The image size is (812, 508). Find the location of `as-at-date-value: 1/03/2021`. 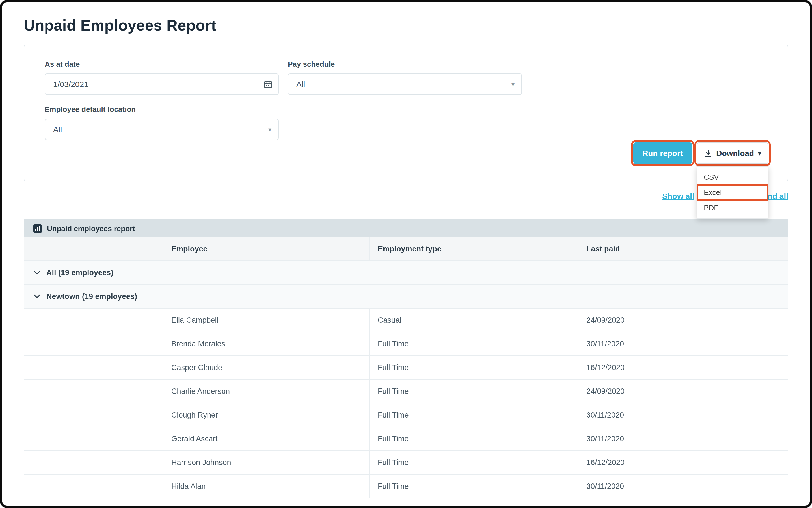

as-at-date-value: 1/03/2021 is located at coordinates (151, 84).